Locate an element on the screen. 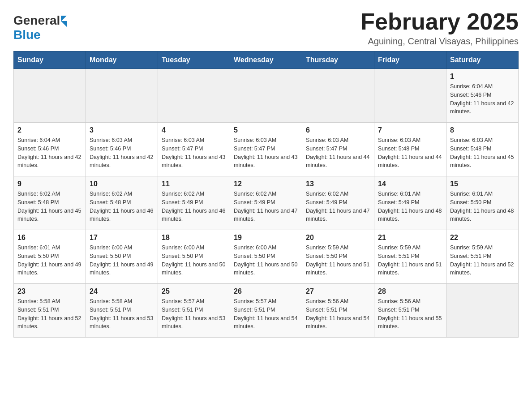  day-number: 14 is located at coordinates (410, 184).